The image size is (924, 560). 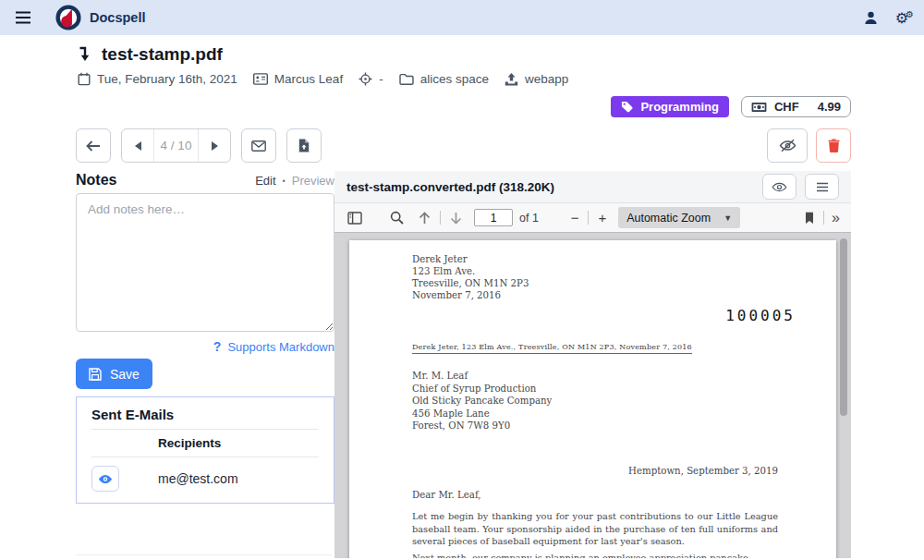 What do you see at coordinates (780, 187) in the screenshot?
I see `preview-attachment-button` at bounding box center [780, 187].